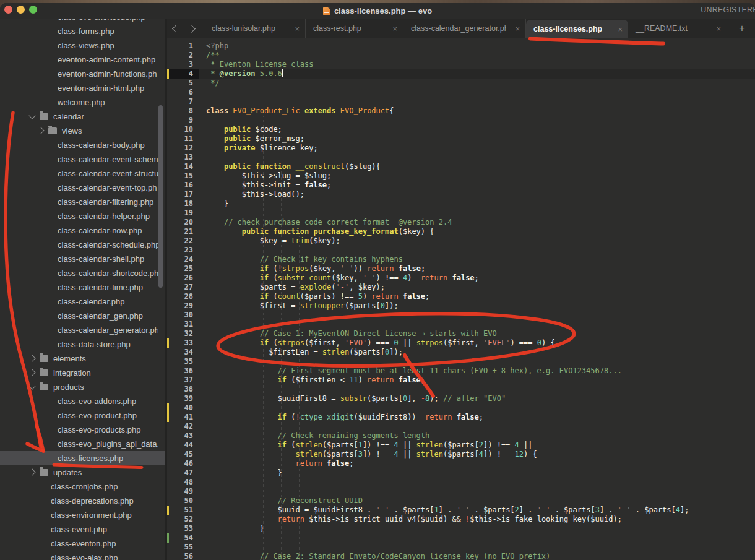 This screenshot has height=560, width=755. What do you see at coordinates (461, 46) in the screenshot?
I see `code-line: 1<?php` at bounding box center [461, 46].